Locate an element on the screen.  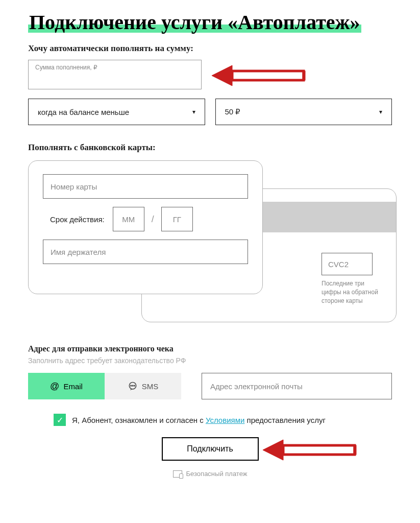
expiry-month-input is located at coordinates (129, 219).